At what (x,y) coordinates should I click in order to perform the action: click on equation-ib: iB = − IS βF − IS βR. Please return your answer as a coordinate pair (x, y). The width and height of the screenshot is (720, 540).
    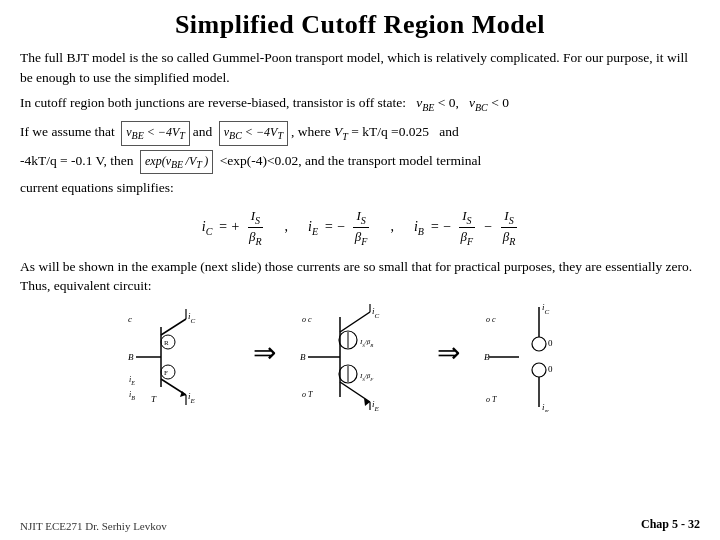
    Looking at the image, I should click on (466, 227).